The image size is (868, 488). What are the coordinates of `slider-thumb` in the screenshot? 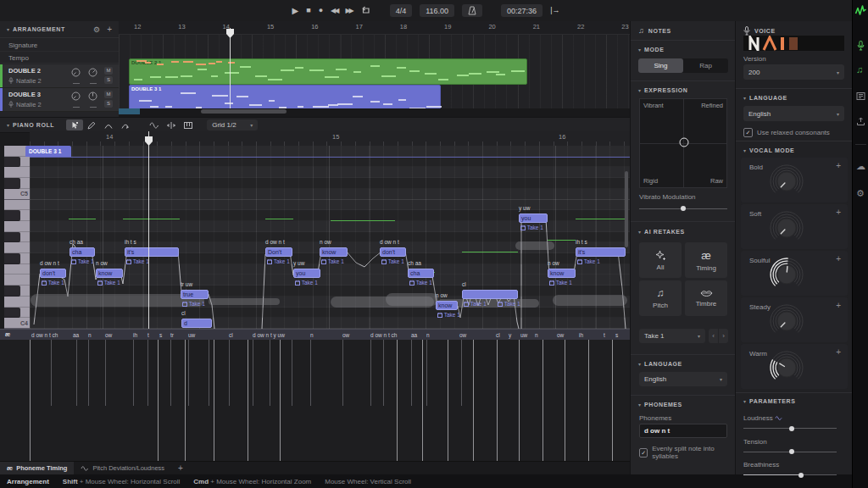 It's located at (792, 452).